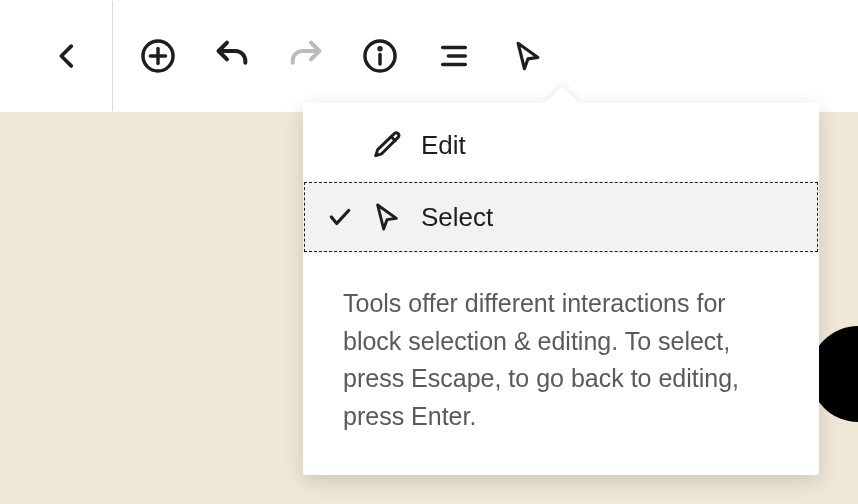 This screenshot has width=858, height=504. What do you see at coordinates (454, 56) in the screenshot?
I see `list-icon` at bounding box center [454, 56].